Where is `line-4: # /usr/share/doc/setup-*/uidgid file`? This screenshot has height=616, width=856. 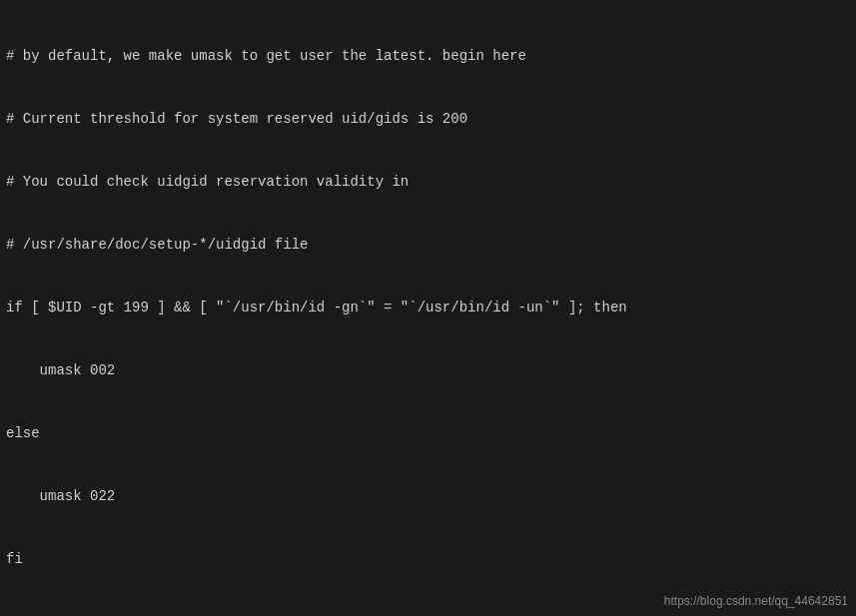
line-4: # /usr/share/doc/setup-*/uidgid file is located at coordinates (428, 246).